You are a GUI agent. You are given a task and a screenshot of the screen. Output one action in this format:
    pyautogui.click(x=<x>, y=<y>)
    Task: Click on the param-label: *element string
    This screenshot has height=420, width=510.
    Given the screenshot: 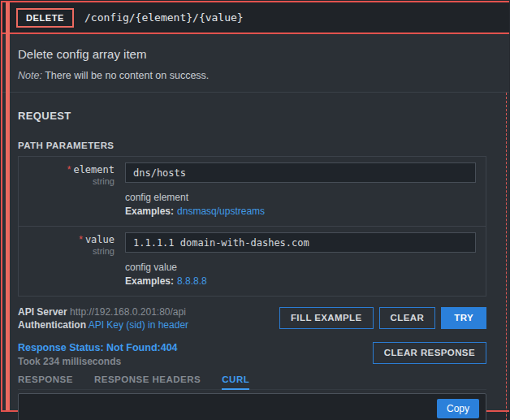 What is the action you would take?
    pyautogui.click(x=67, y=192)
    